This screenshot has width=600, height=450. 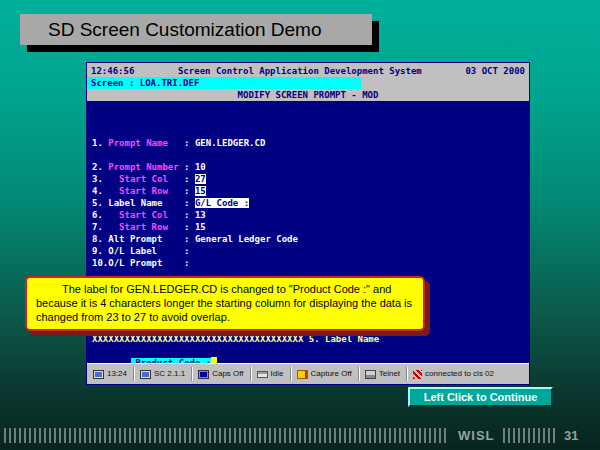 I want to click on capture-icon, so click(x=302, y=374).